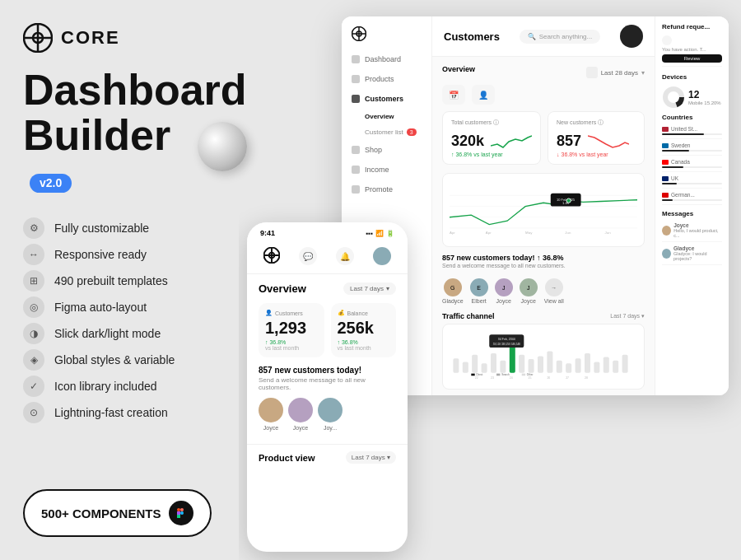  What do you see at coordinates (412, 132) in the screenshot?
I see `customer-badge: 3` at bounding box center [412, 132].